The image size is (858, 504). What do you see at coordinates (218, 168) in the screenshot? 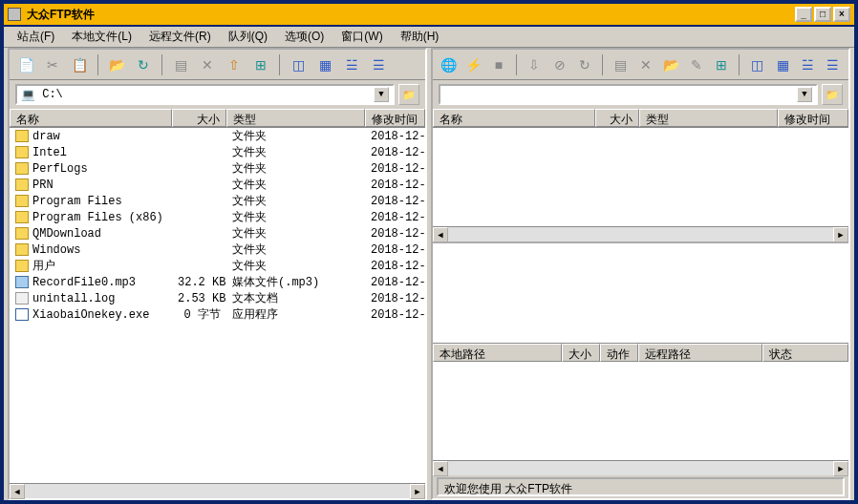
I see `file-row: PerfLogs文件夹2018-12-27` at bounding box center [218, 168].